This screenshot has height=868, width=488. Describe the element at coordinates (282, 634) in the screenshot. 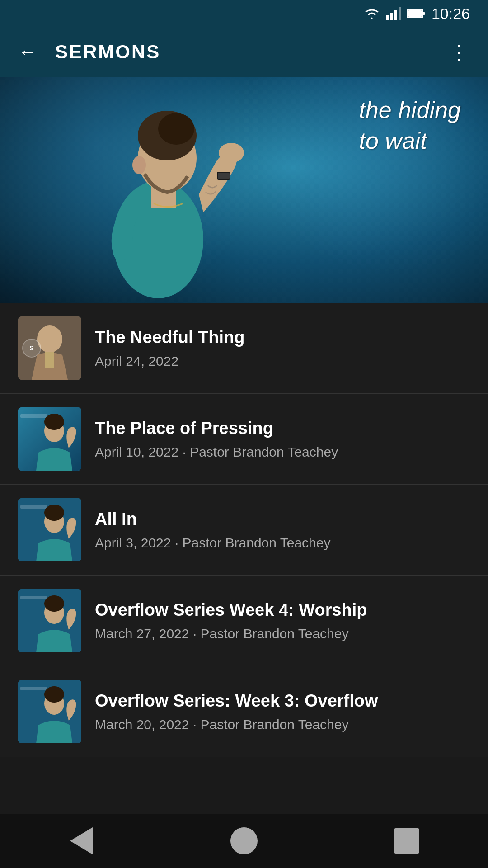

I see `sermon-meta-3: March 27, 2022 · Pastor Brandon Teachey` at that location.